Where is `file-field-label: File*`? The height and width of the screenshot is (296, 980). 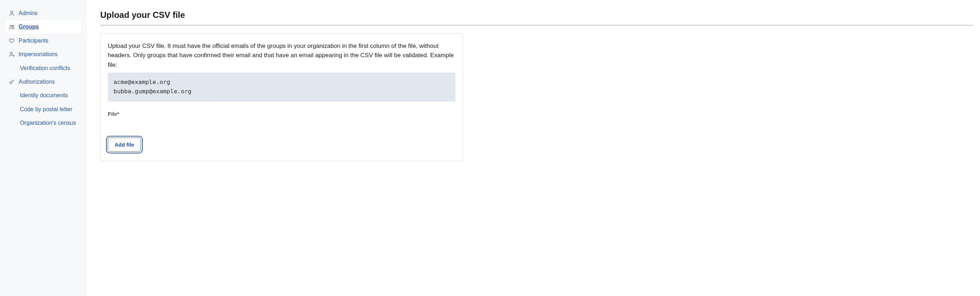
file-field-label: File* is located at coordinates (282, 114).